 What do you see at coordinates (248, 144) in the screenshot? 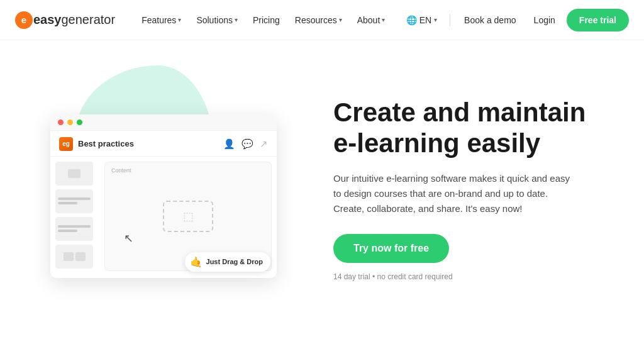
I see `chat-icon: 💬` at bounding box center [248, 144].